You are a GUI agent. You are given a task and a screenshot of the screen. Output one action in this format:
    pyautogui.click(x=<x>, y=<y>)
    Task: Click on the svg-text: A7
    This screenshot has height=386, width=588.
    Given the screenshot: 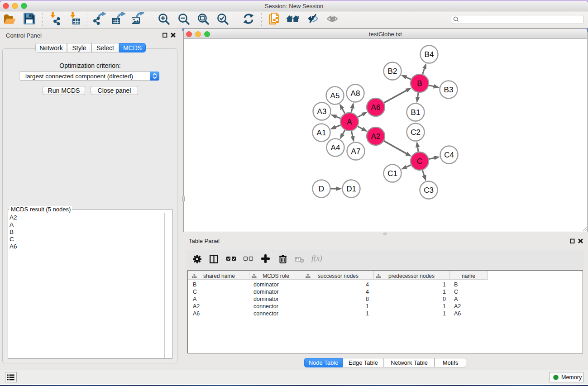 What is the action you would take?
    pyautogui.click(x=356, y=151)
    